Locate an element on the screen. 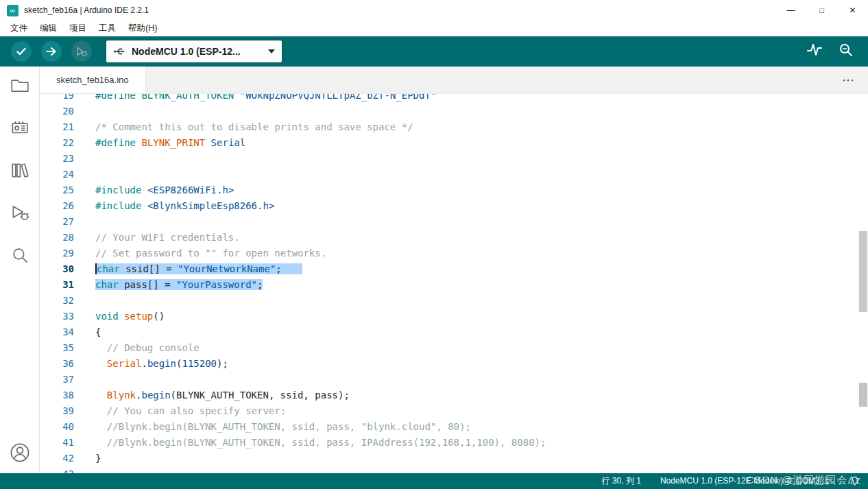  menubar: 文件编辑项目工具帮助(H) is located at coordinates (434, 29).